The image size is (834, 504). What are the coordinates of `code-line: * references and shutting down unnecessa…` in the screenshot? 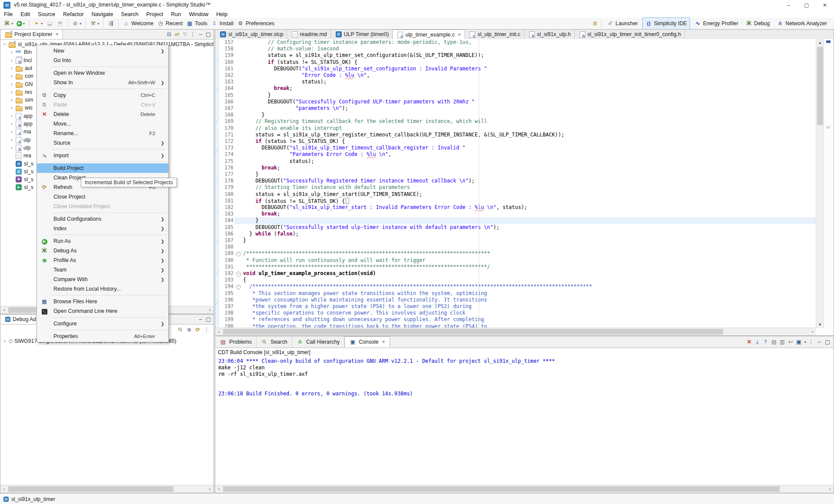 It's located at (530, 320).